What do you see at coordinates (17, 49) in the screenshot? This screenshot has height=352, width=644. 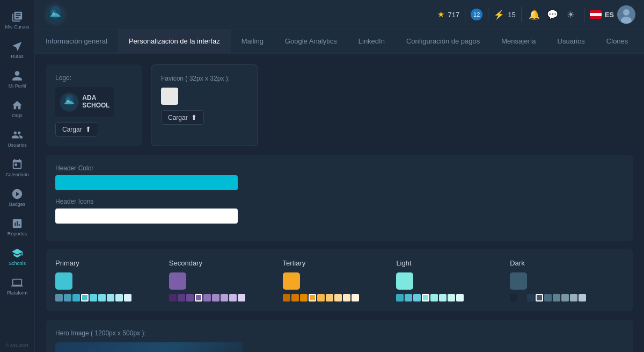 I see `sidebar-item-rutas: Rutas` at bounding box center [17, 49].